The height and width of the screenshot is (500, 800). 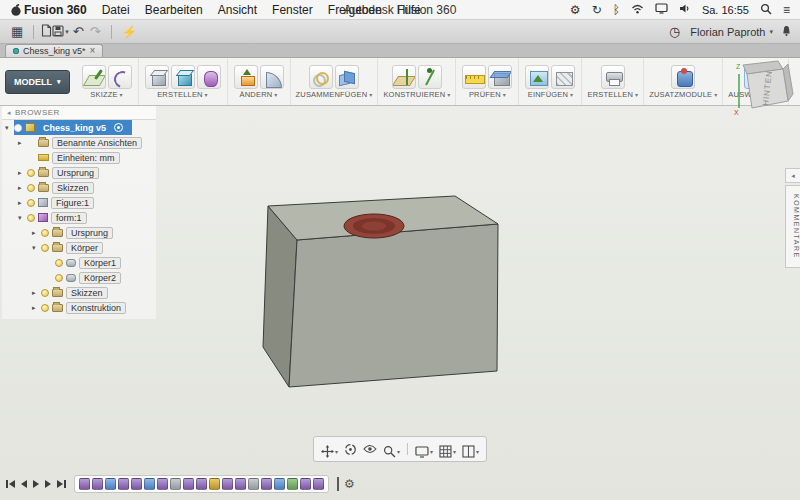 What do you see at coordinates (786, 10) in the screenshot?
I see `notification-center-icon: ≡` at bounding box center [786, 10].